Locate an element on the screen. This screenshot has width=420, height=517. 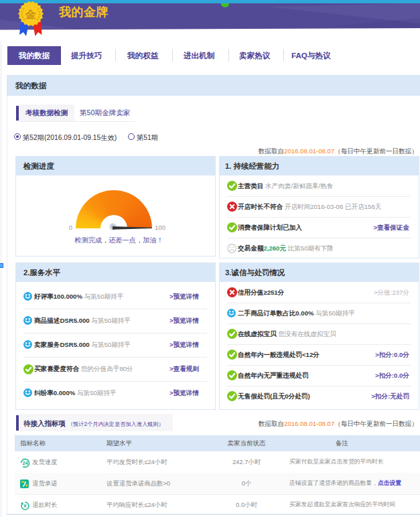
svg-text: 金 is located at coordinates (31, 15).